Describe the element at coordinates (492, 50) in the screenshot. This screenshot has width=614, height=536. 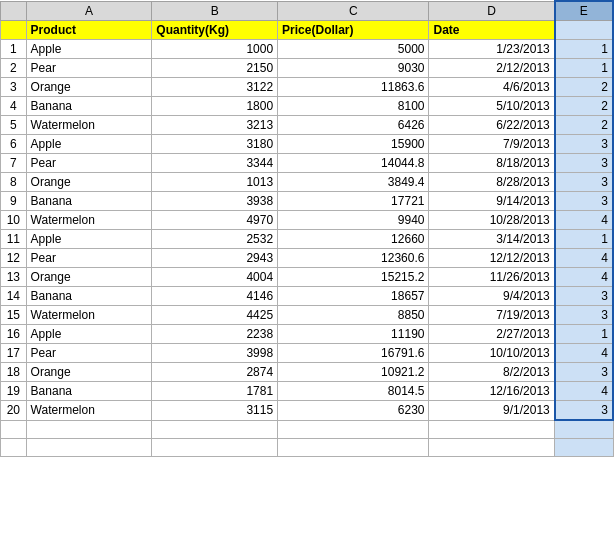
I see `cell-date: 1/23/2013` at that location.